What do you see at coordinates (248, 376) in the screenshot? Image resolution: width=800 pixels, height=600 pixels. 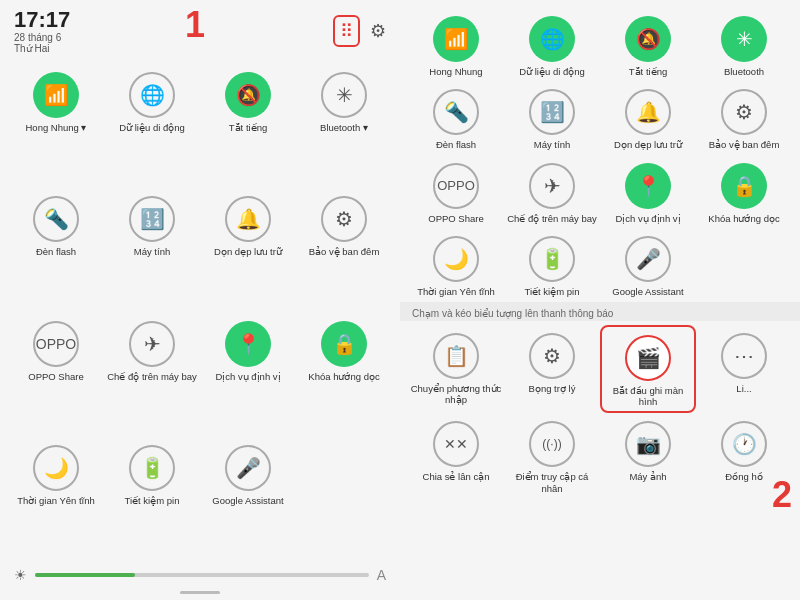 I see `tile-location-label: Dịch vụ định vị` at bounding box center [248, 376].